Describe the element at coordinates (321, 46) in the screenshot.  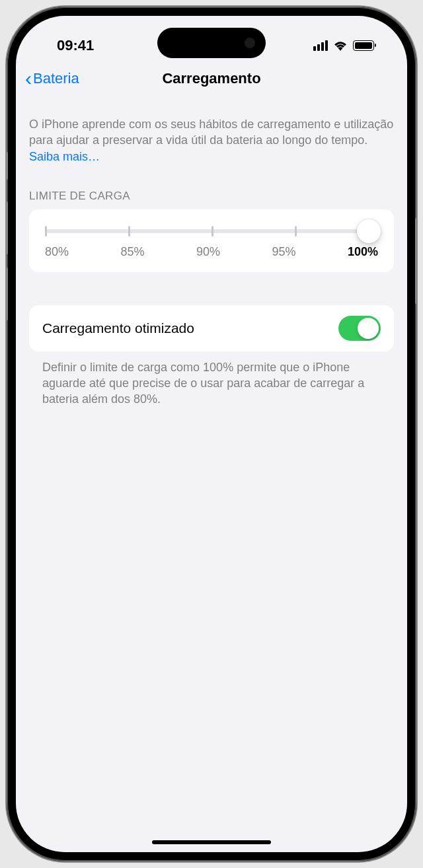
I see `cellular-signal-icon` at that location.